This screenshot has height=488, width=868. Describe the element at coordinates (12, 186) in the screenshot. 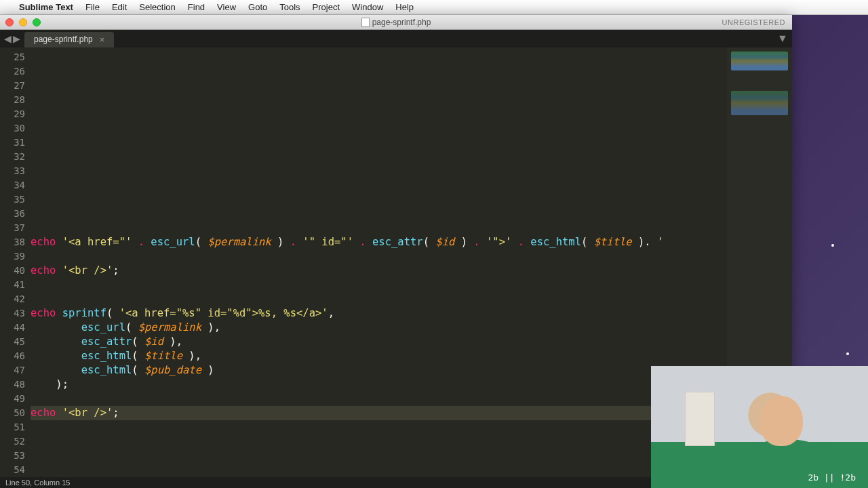

I see `line-number: 34` at that location.